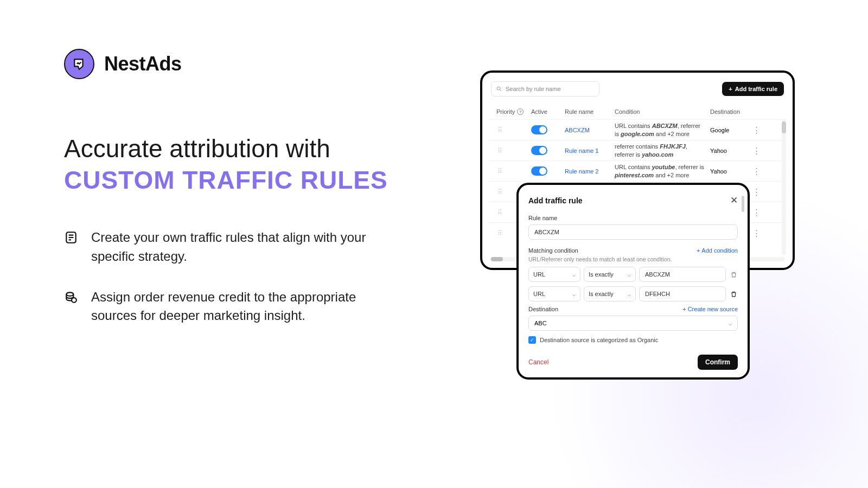 This screenshot has height=488, width=868. Describe the element at coordinates (734, 201) in the screenshot. I see `close-icon: ✕` at that location.